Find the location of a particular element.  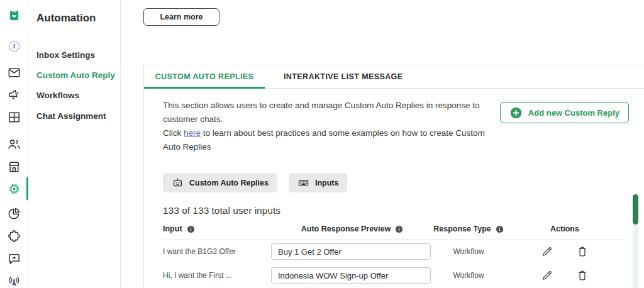

grid-icon is located at coordinates (14, 117).